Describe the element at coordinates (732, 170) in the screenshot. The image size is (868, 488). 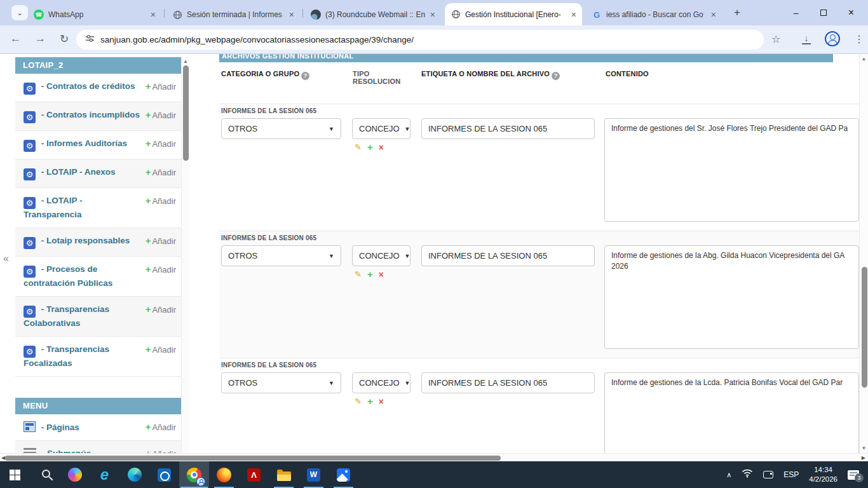
I see `contenido-textarea: Informe de gestiones del Sr. José Flores…` at that location.